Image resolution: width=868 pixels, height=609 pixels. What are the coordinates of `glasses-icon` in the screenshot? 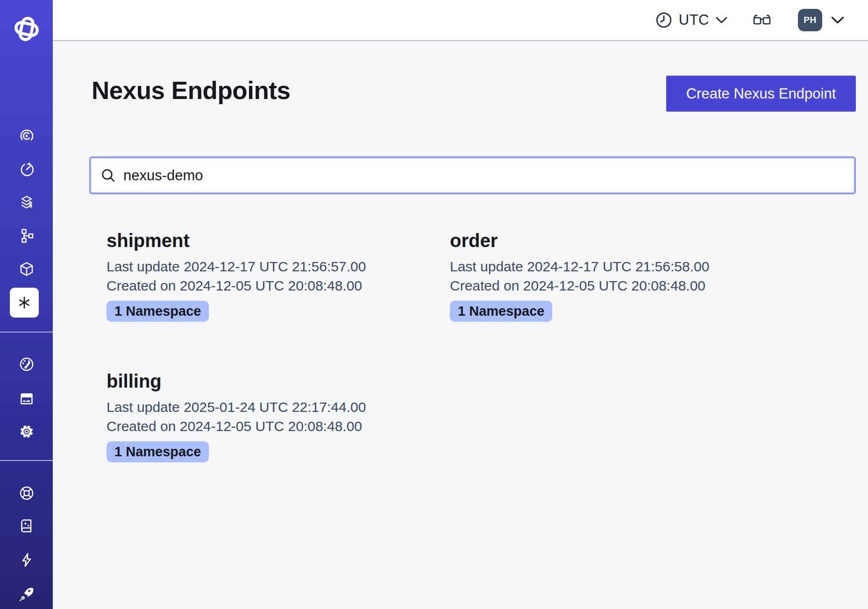 It's located at (762, 20).